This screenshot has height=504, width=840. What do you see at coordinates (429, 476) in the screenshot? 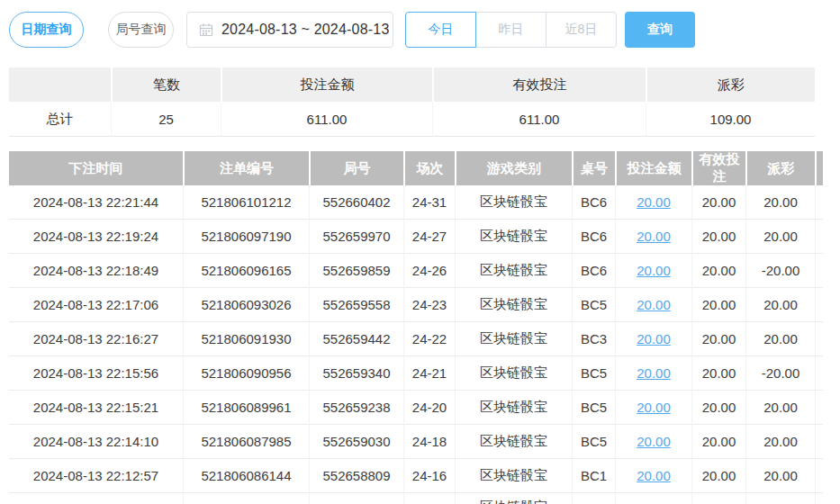
I see `session-cell: 24-16` at bounding box center [429, 476].